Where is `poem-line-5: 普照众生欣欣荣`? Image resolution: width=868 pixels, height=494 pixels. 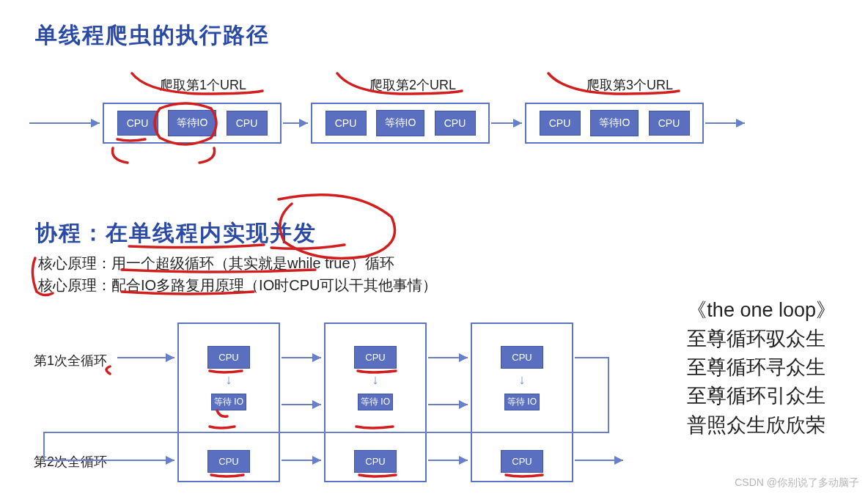 poem-line-5: 普照众生欣欣荣 is located at coordinates (761, 425).